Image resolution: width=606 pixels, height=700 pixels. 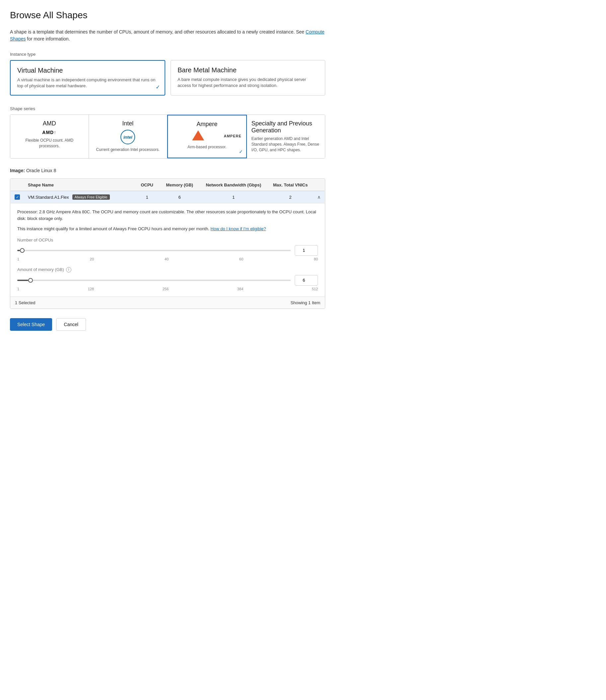 I want to click on series-card-amd: AMD AMD↑ Flexible OCPU count. AMD proces…, so click(x=49, y=137).